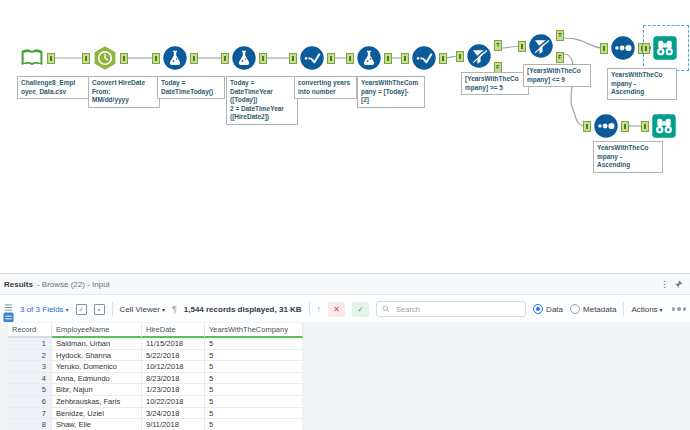 This screenshot has width=690, height=430. I want to click on tool-annotation: converting years into number, so click(326, 88).